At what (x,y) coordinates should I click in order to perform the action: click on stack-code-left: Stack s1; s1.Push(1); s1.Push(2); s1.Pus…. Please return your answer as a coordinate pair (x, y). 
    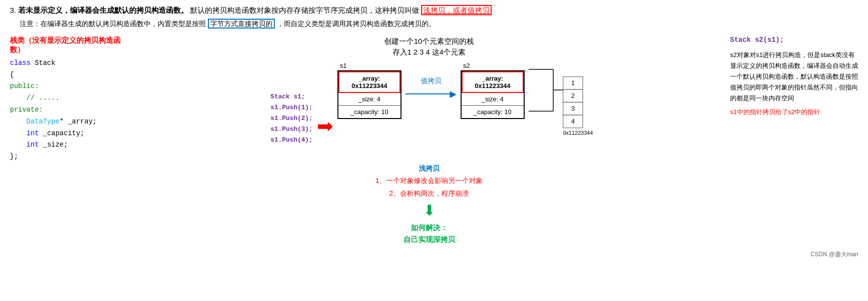
    Looking at the image, I should click on (292, 119).